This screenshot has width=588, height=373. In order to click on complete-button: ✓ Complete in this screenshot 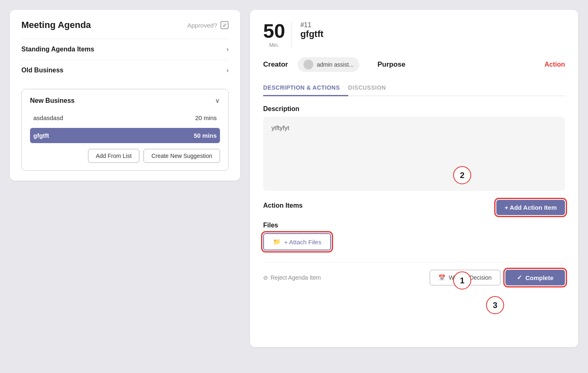, I will do `click(535, 278)`.